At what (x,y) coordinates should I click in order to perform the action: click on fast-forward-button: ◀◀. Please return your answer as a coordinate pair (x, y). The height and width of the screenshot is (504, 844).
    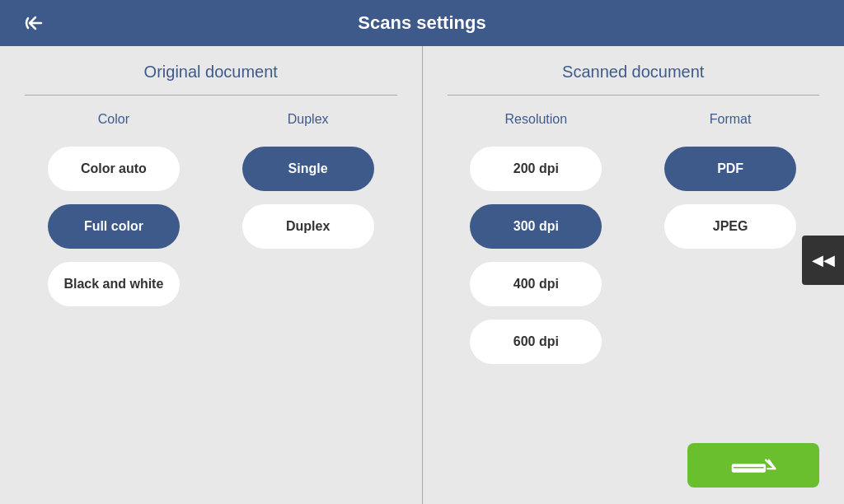
    Looking at the image, I should click on (823, 260).